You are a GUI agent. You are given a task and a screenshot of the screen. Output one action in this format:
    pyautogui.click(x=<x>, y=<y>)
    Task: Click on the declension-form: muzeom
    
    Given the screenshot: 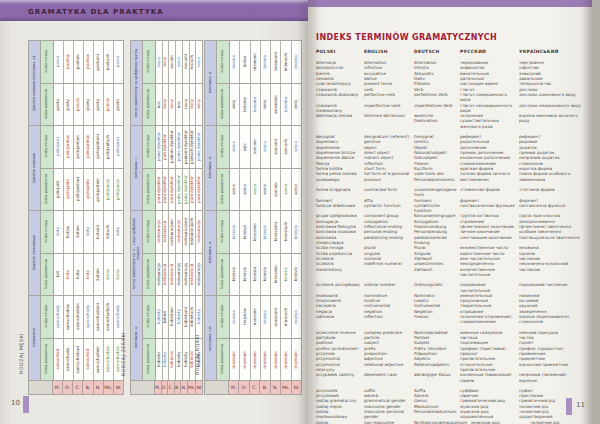 What is the action you would take?
    pyautogui.click(x=255, y=316)
    